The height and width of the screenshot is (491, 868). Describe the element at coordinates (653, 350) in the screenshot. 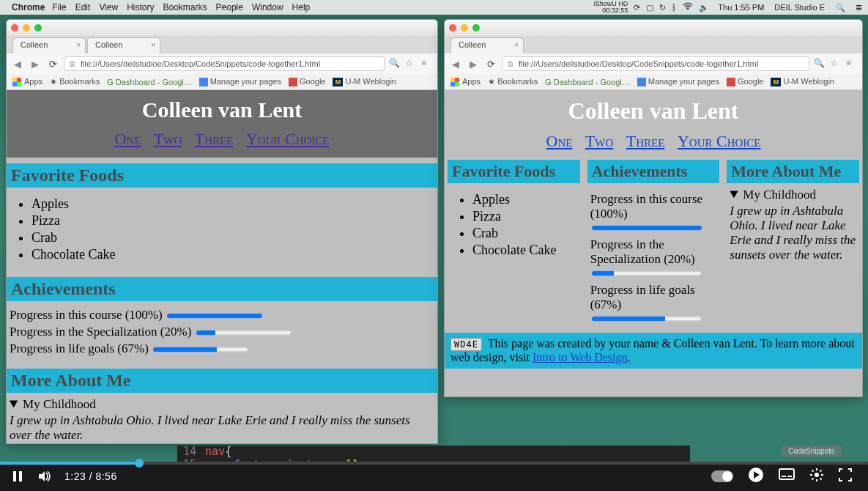

I see `footer-text: This page was created by your name & Col…` at that location.